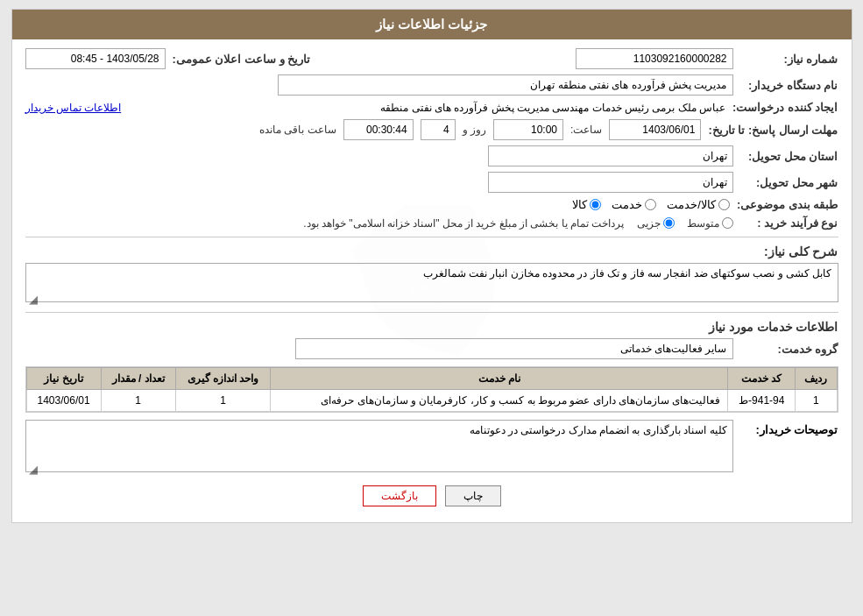 This screenshot has width=863, height=616. I want to click on name-dastgah-row: نام دستگاه خریدار:, so click(432, 85).